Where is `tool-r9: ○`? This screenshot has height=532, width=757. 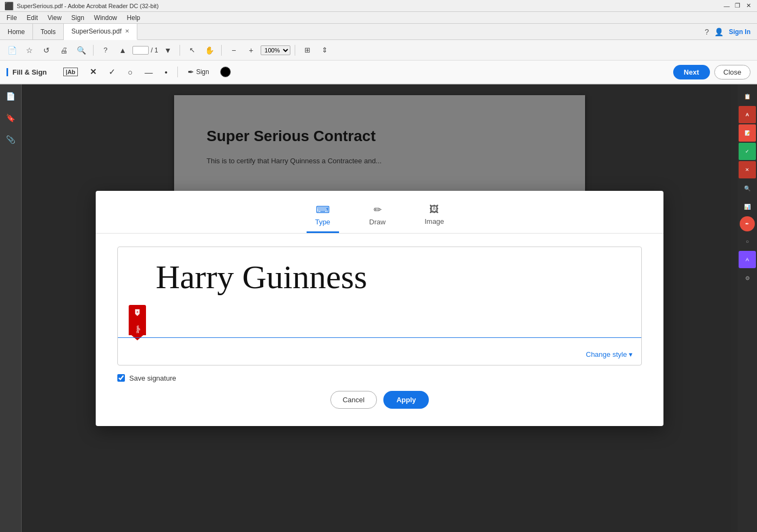
tool-r9: ○ is located at coordinates (747, 241).